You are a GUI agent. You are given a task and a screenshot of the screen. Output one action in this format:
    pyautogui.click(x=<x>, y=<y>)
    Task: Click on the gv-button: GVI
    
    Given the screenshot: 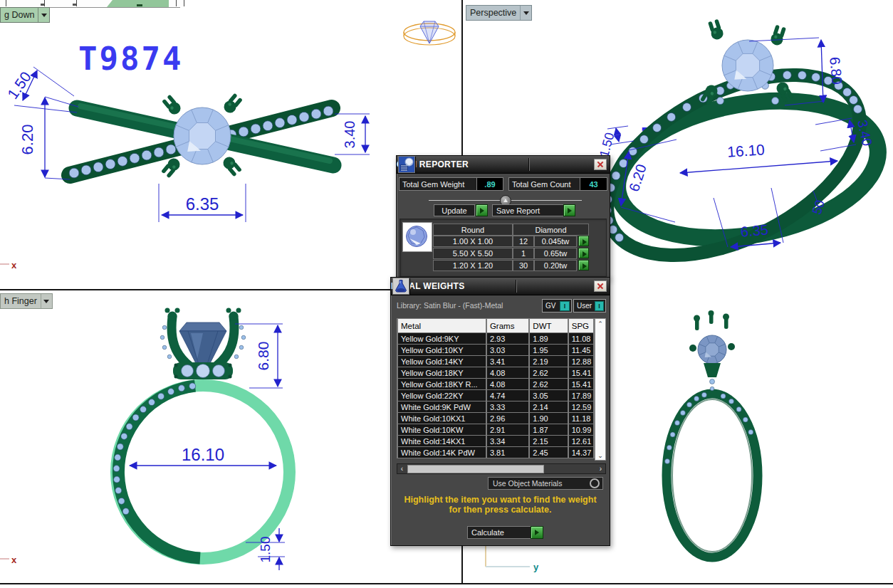 What is the action you would take?
    pyautogui.click(x=557, y=306)
    